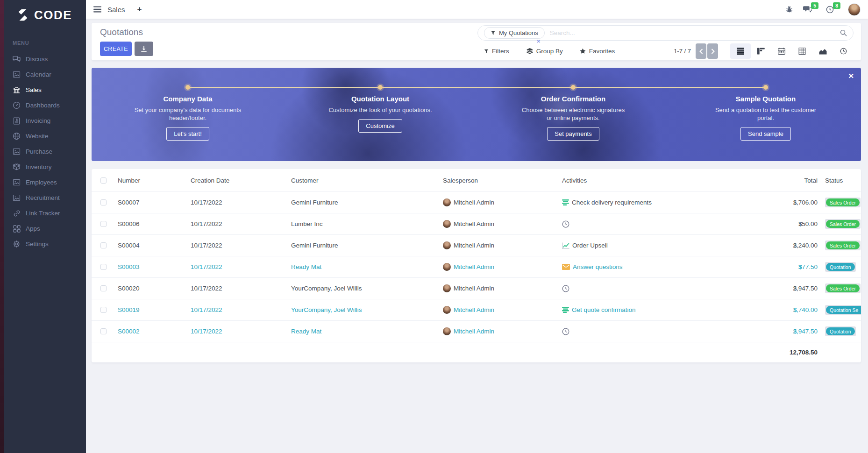 This screenshot has height=453, width=868. Describe the element at coordinates (665, 51) in the screenshot. I see `list-controls: Filters Group By Favorites 1-7 / 7` at that location.